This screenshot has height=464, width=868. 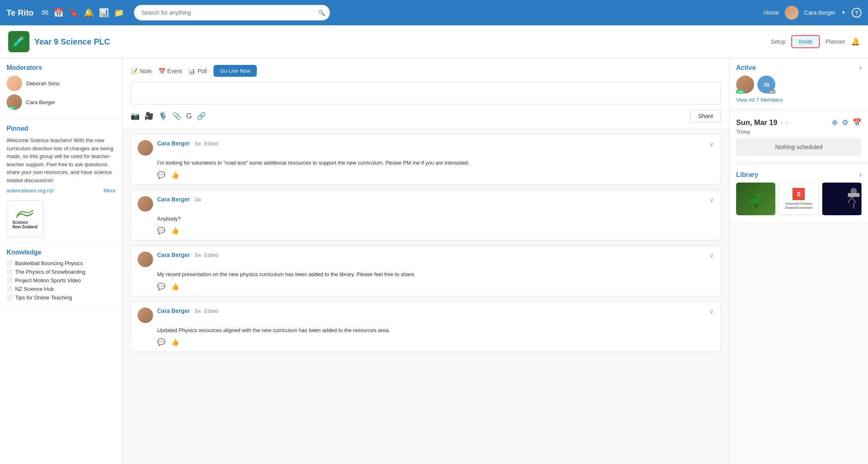 What do you see at coordinates (24, 225) in the screenshot?
I see `science-logo-text: ScienceNew Zealand` at bounding box center [24, 225].